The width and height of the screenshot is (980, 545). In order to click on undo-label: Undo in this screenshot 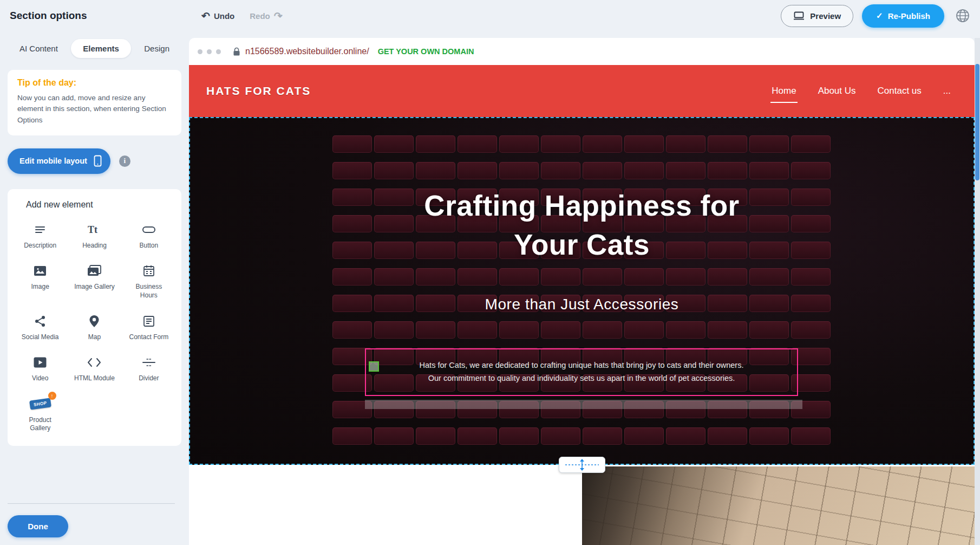, I will do `click(224, 16)`.